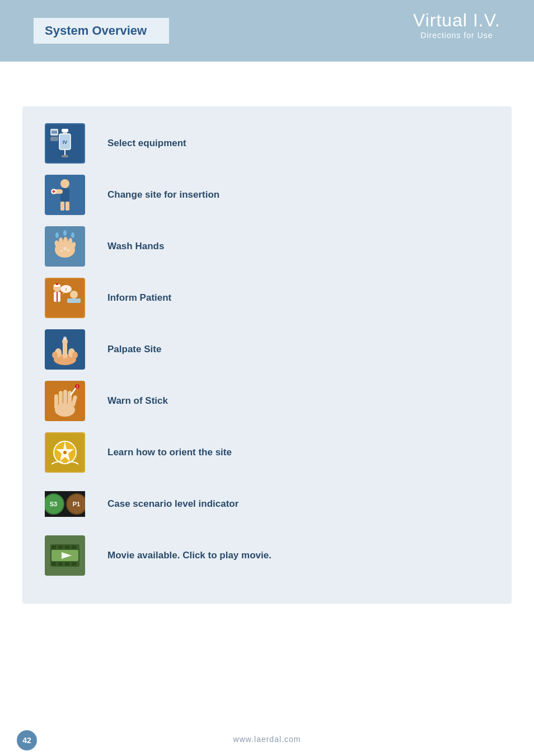 This screenshot has width=534, height=756. I want to click on scenario-badge-s3: S3, so click(55, 504).